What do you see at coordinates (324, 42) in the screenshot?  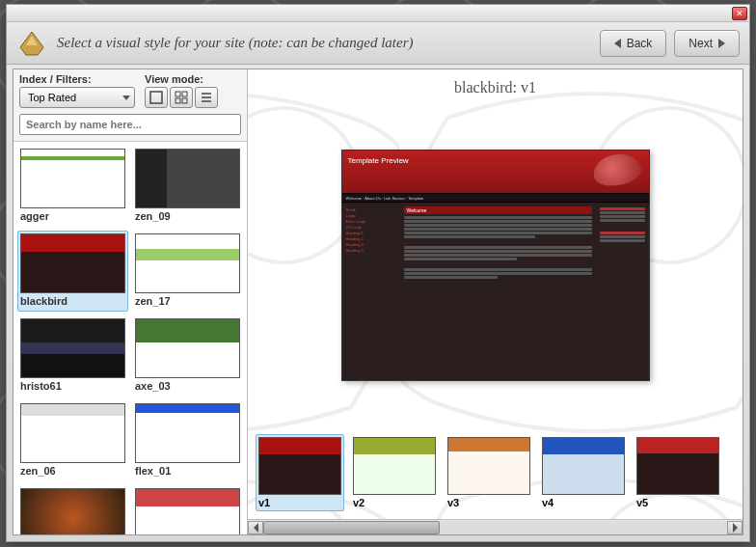 I see `page-title: Select a visual style for your site (not…` at bounding box center [324, 42].